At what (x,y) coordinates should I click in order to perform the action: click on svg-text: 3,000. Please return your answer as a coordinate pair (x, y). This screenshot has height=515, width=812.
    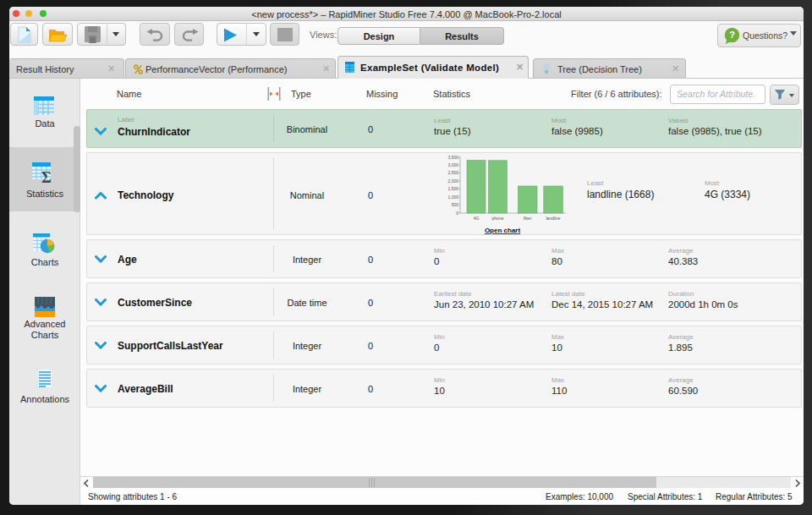
    Looking at the image, I should click on (453, 165).